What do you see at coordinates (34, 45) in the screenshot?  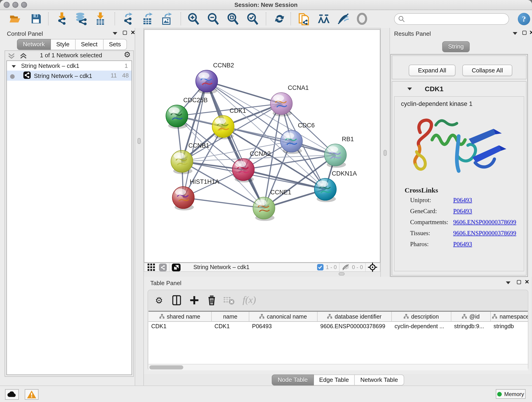 I see `tab-network: Network` at bounding box center [34, 45].